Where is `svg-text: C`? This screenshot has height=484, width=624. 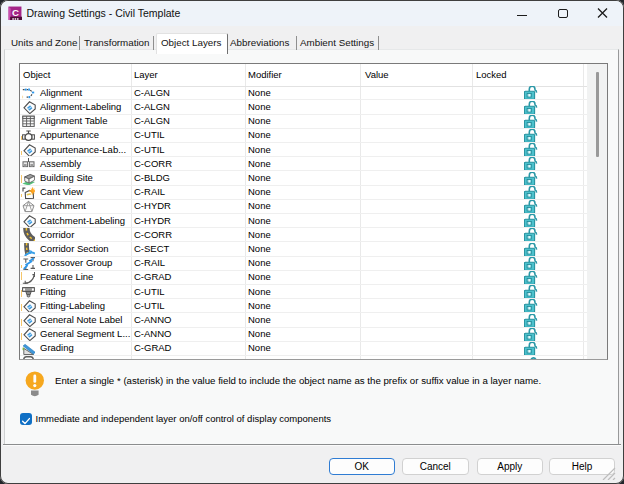 svg-text: C is located at coordinates (16, 12).